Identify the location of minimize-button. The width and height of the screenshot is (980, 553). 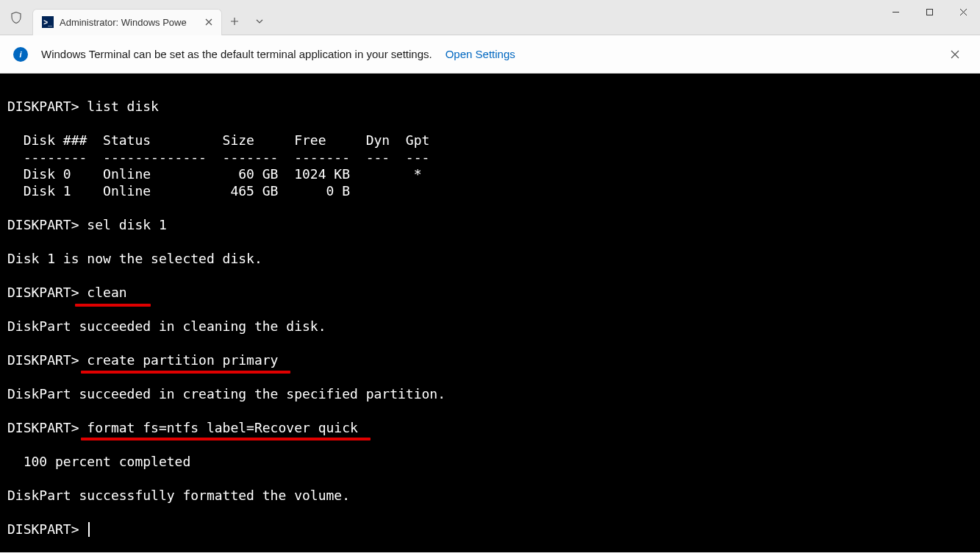
(895, 13).